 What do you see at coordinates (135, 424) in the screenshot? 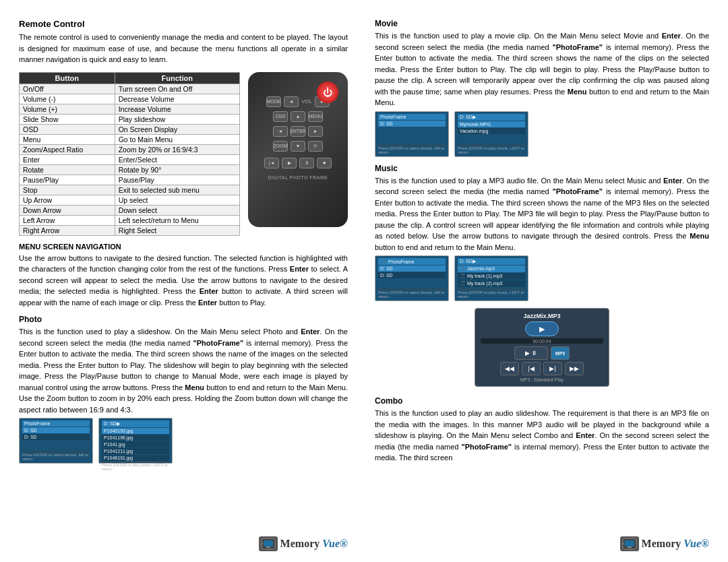
I see `thumb2-title: D: SD▶` at bounding box center [135, 424].